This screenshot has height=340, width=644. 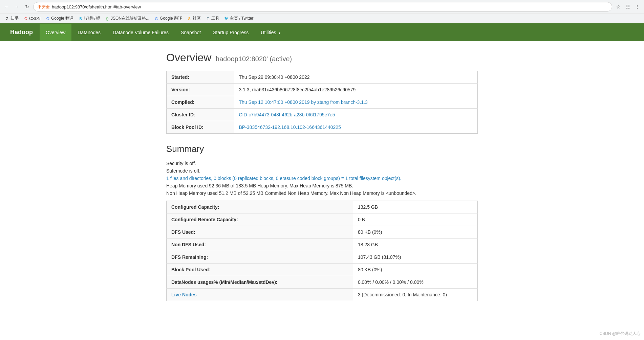 I want to click on nav-item-startup-progress: Startup Progress, so click(x=231, y=32).